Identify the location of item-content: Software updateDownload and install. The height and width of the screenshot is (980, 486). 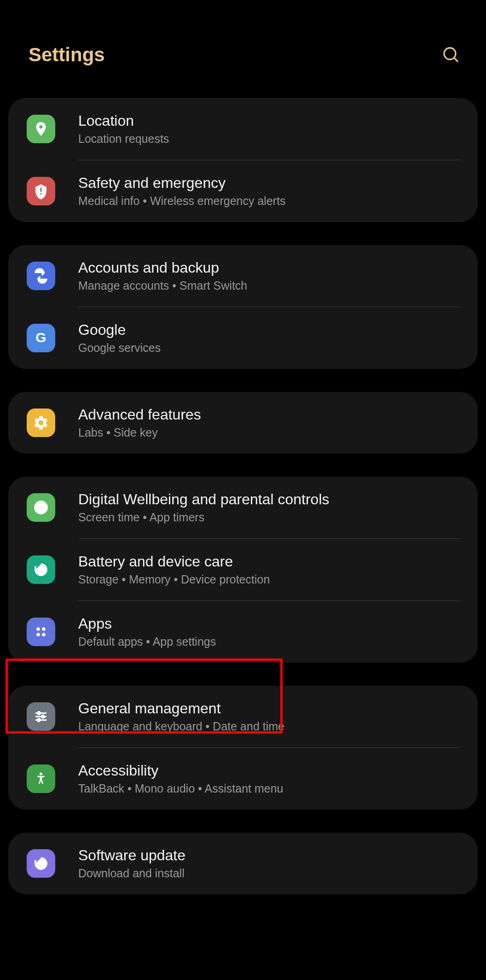
(269, 863).